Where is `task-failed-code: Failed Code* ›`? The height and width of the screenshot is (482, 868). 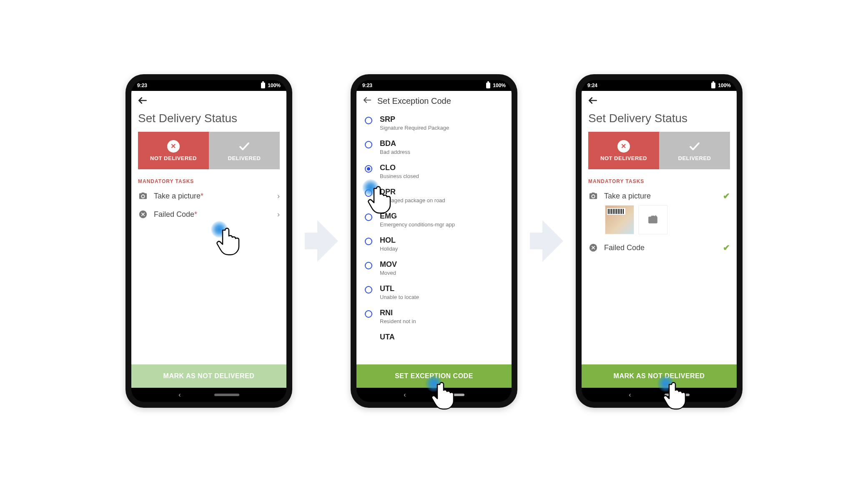
task-failed-code: Failed Code* › is located at coordinates (209, 214).